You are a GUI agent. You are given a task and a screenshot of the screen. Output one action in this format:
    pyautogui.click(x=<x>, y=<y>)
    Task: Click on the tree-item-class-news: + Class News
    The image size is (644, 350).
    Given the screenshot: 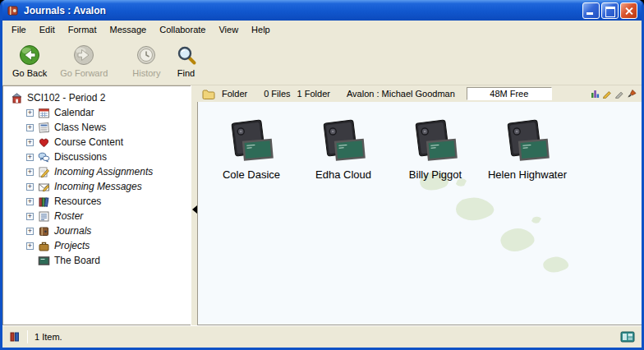 What is the action you would take?
    pyautogui.click(x=97, y=127)
    